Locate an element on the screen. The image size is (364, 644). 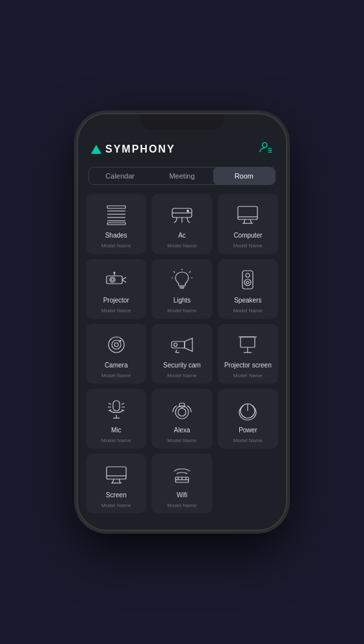
security-cam-model: Model Name is located at coordinates (182, 375).